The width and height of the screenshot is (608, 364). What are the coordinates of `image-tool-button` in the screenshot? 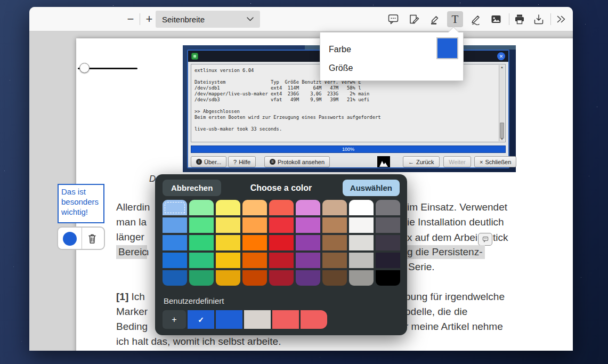 It's located at (496, 19).